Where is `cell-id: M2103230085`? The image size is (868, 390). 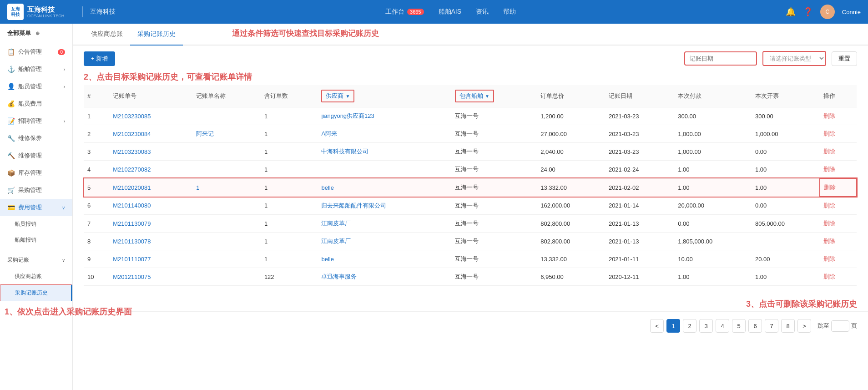
cell-id: M2103230085 is located at coordinates (151, 116).